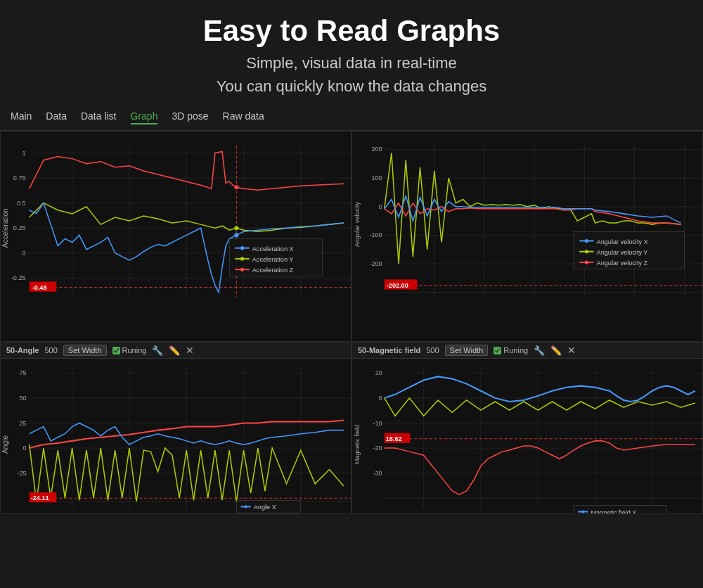 Image resolution: width=703 pixels, height=588 pixels. Describe the element at coordinates (98, 117) in the screenshot. I see `nav-data-list: Data list` at that location.